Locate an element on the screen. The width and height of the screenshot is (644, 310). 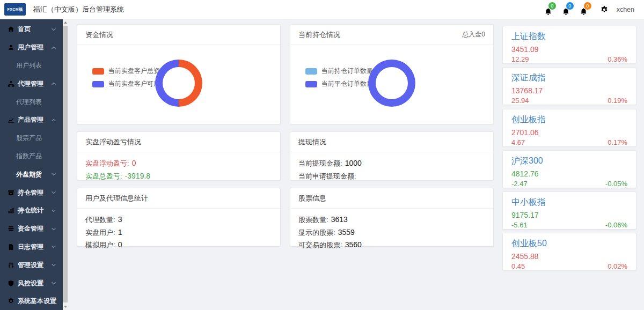
coins-icon is located at coordinates (11, 228).